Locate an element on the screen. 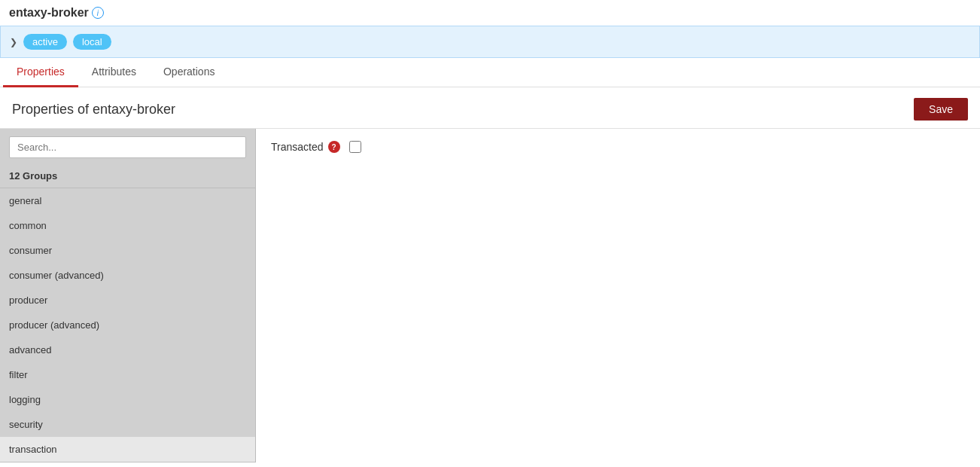 The width and height of the screenshot is (980, 467). tab-properties: Properties is located at coordinates (41, 72).